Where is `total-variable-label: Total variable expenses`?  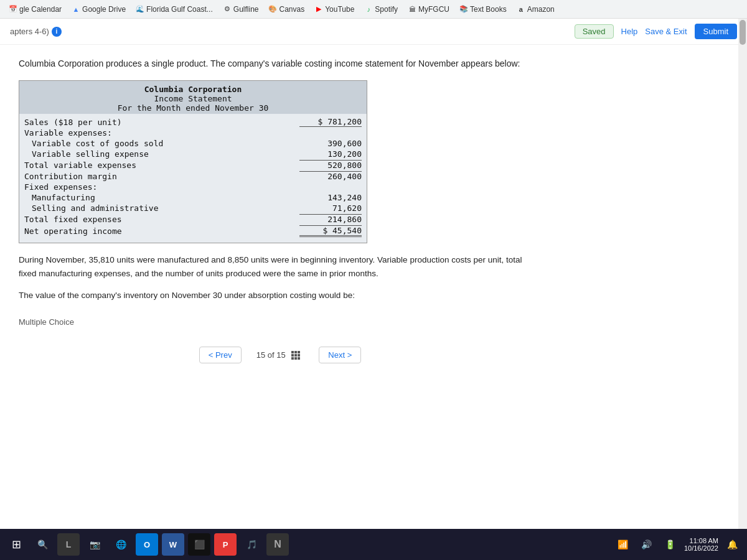 total-variable-label: Total variable expenses is located at coordinates (162, 166).